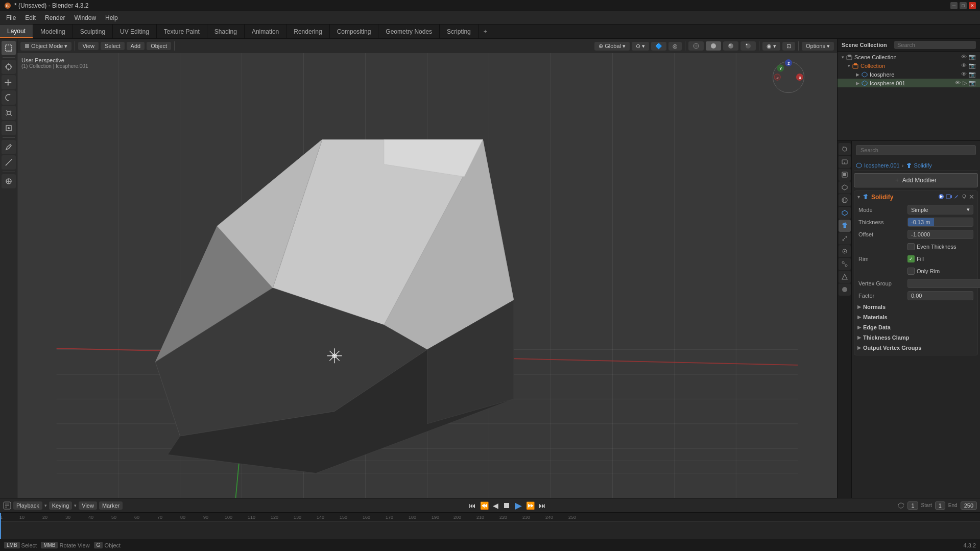  What do you see at coordinates (901, 506) in the screenshot?
I see `loop-icon` at bounding box center [901, 506].